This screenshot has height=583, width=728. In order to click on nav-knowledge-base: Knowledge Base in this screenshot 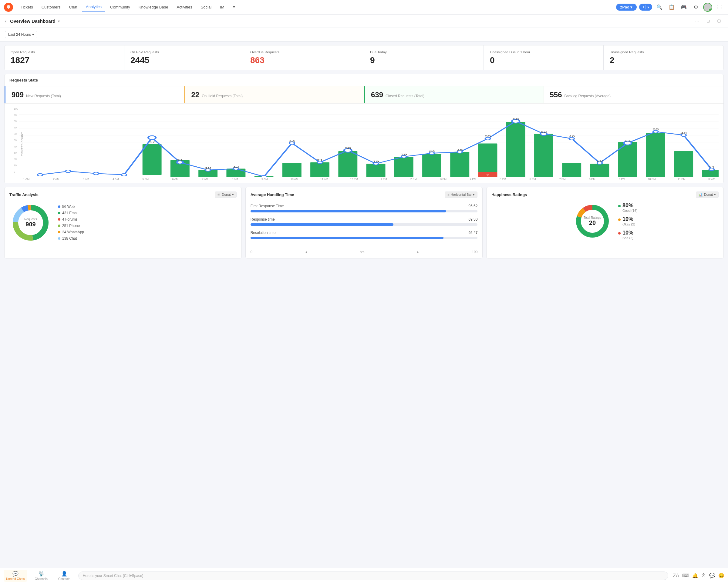, I will do `click(153, 7)`.